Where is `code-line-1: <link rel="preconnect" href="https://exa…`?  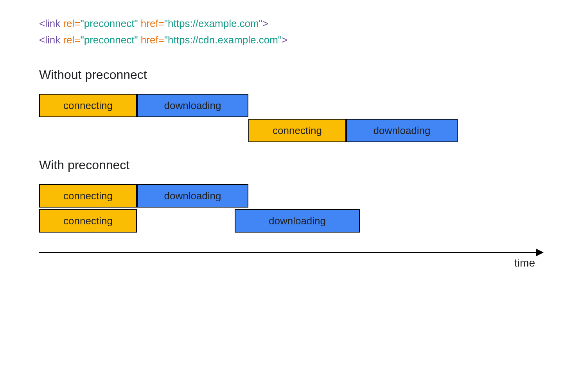
code-line-1: <link rel="preconnect" href="https://exa… is located at coordinates (291, 24).